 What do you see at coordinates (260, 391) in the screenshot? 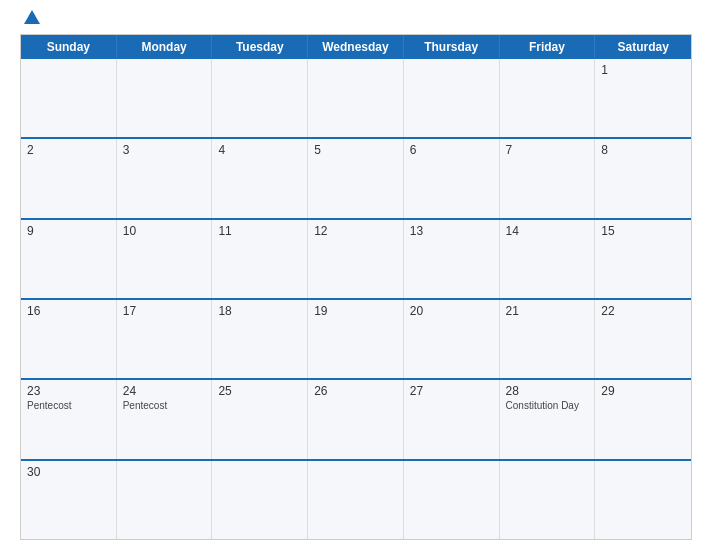
I see `cell-date-number: 25` at bounding box center [260, 391].